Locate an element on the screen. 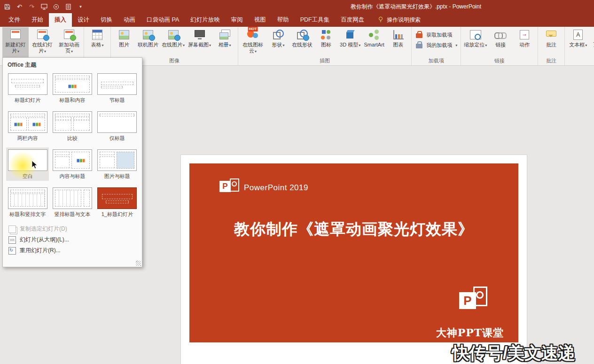  screenshot-button: 屏幕截图▾ is located at coordinates (199, 42).